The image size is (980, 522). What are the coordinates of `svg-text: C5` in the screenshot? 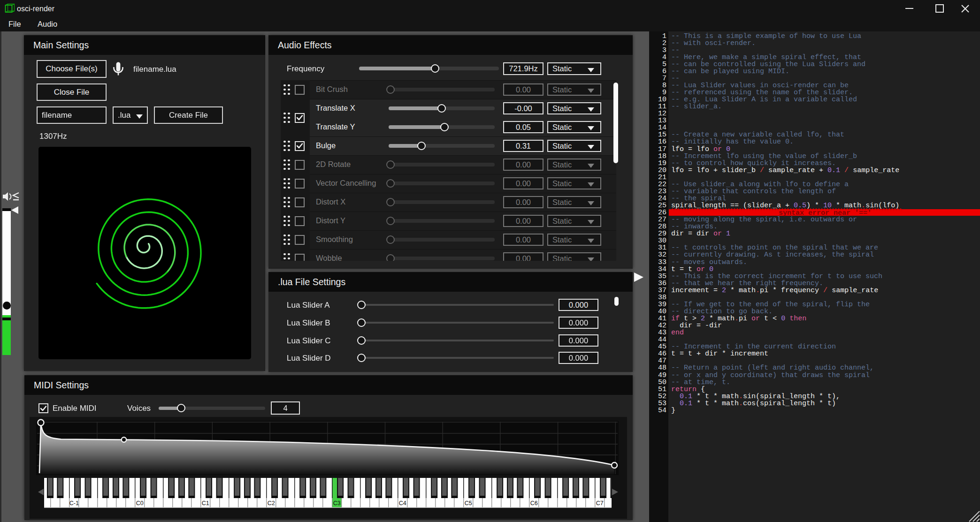 It's located at (468, 503).